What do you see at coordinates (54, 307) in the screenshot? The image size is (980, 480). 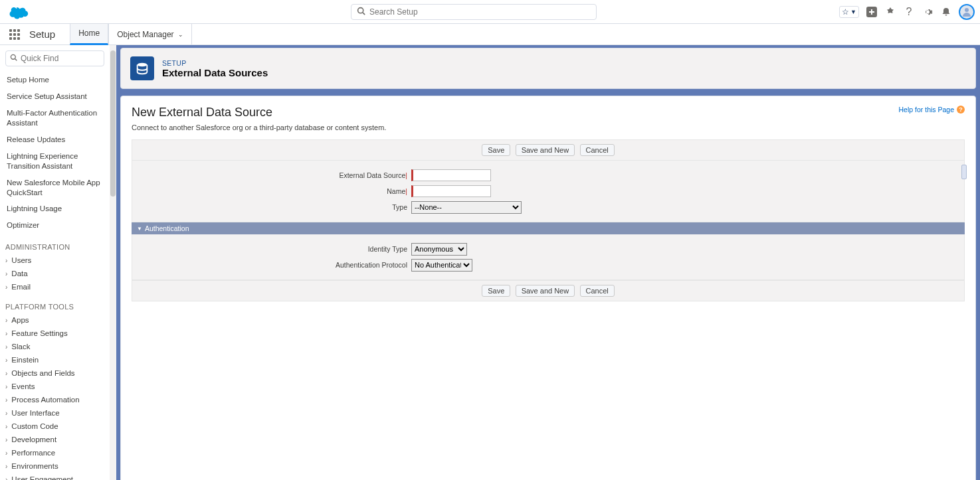 I see `side-heading-platform-tools: PLATFORM TOOLS` at bounding box center [54, 307].